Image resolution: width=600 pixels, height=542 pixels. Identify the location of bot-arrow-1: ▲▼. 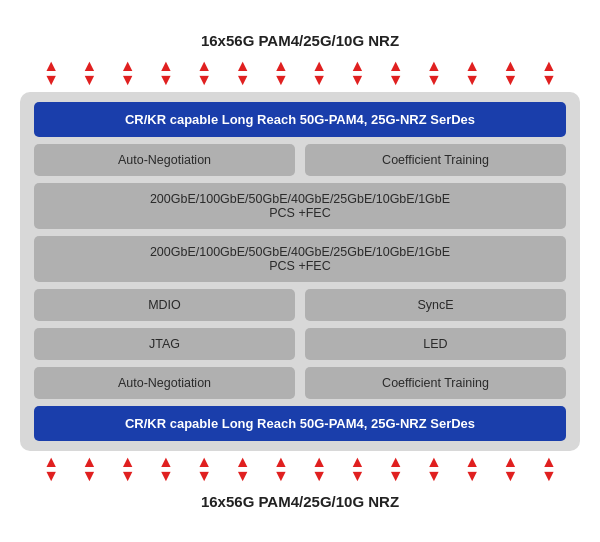
(51, 470).